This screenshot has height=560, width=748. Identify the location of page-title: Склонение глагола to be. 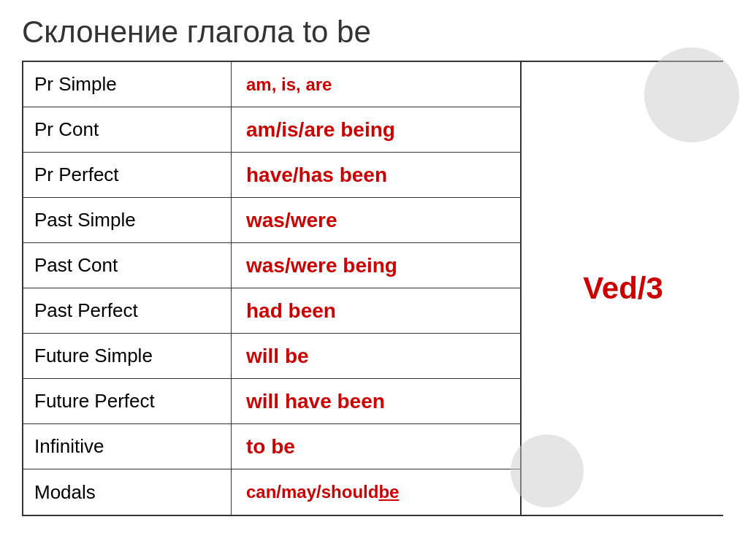
(374, 32).